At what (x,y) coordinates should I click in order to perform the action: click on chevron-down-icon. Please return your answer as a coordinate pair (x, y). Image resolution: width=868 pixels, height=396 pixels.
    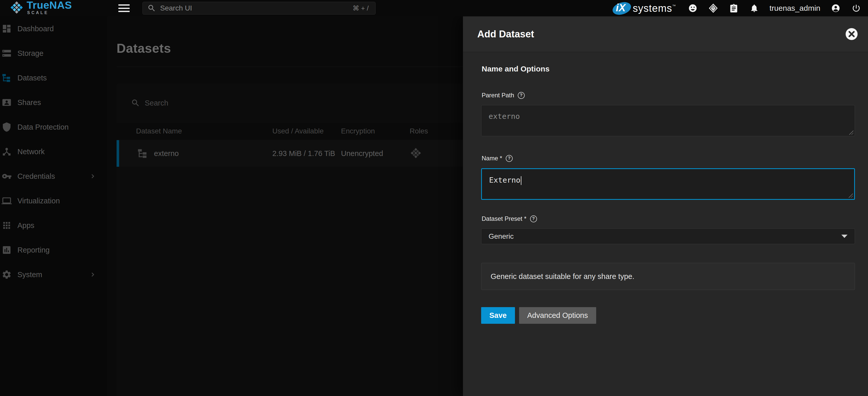
    Looking at the image, I should click on (844, 236).